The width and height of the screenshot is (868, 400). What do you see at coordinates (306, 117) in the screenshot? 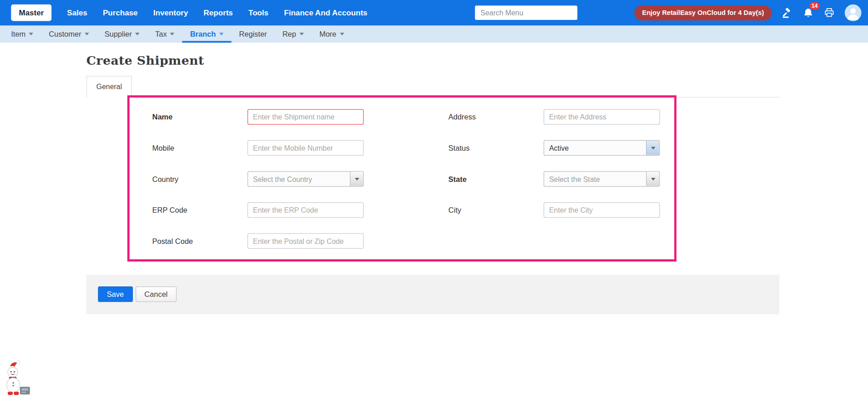
I see `shipment-name-input` at bounding box center [306, 117].